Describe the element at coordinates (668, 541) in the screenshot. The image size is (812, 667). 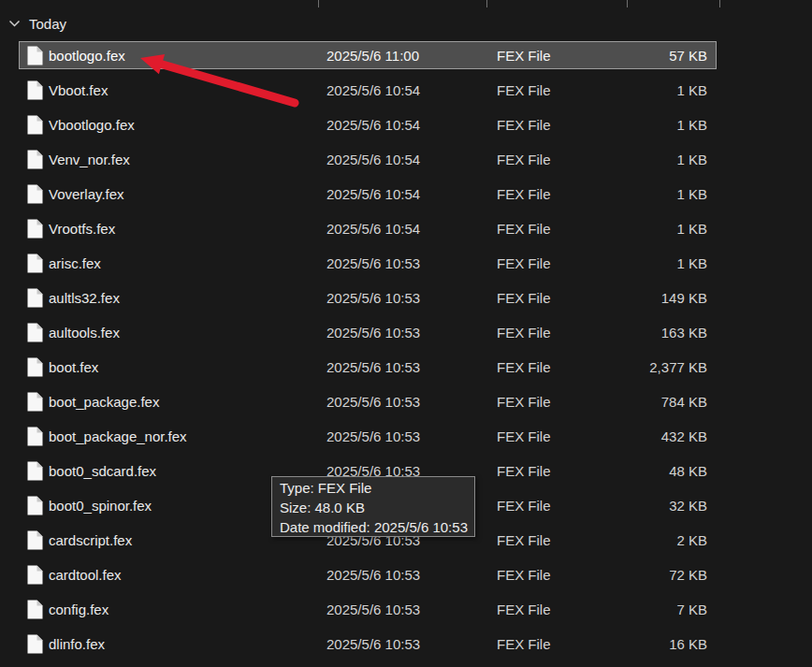
I see `file-size: 2 KB` at that location.